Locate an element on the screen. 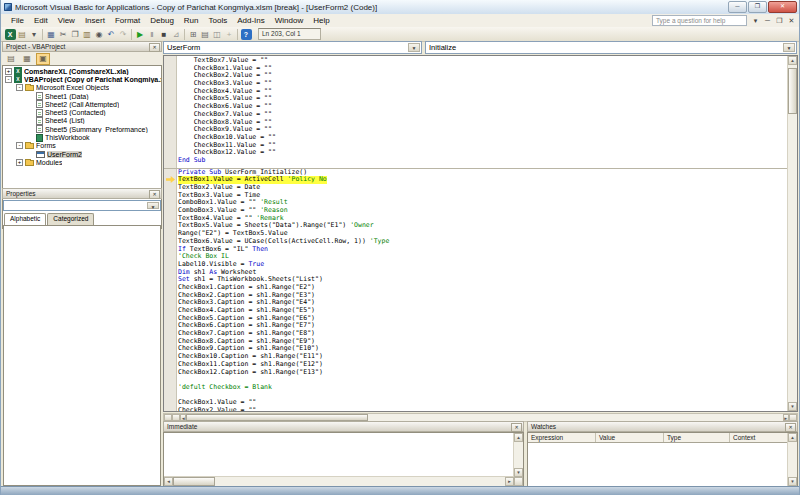  code-line: 'defult Checkbox = Blank is located at coordinates (482, 388).